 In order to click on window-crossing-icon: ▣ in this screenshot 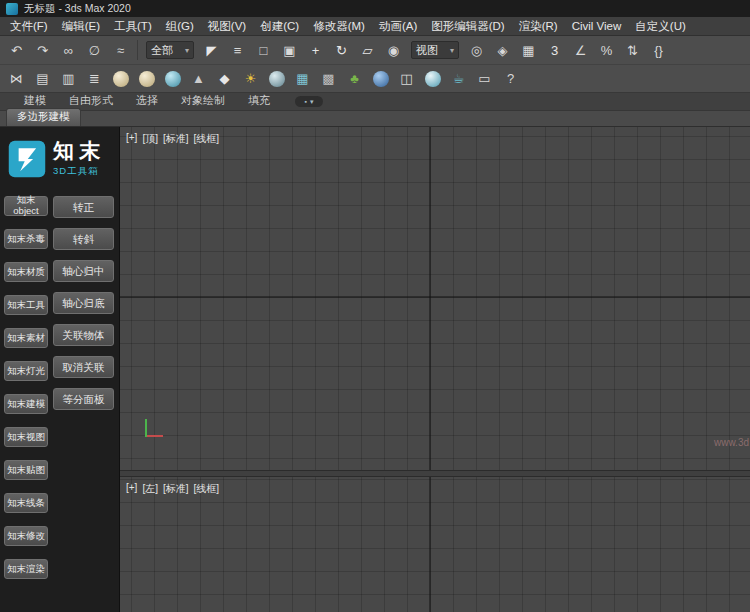, I will do `click(290, 50)`.